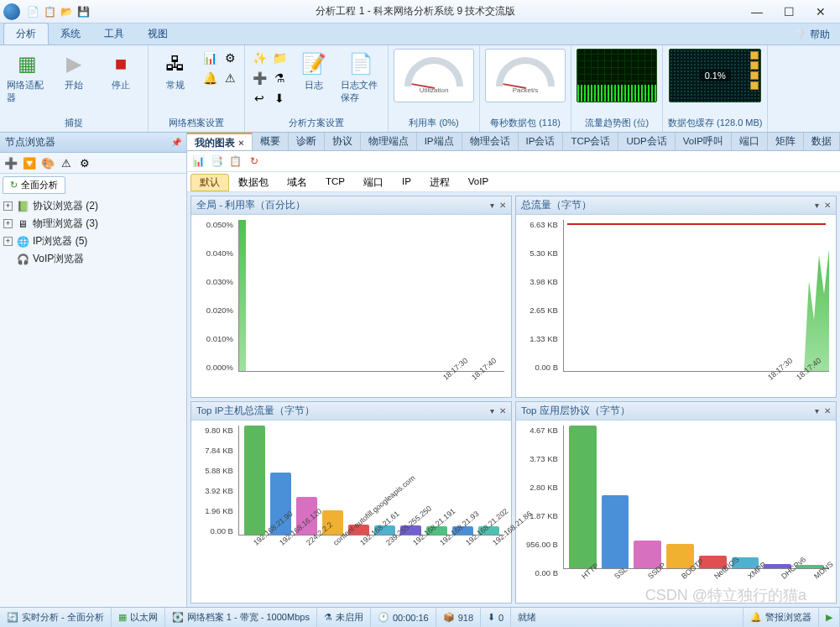  Describe the element at coordinates (307, 141) in the screenshot. I see `tab-diagnose: 诊断` at that location.